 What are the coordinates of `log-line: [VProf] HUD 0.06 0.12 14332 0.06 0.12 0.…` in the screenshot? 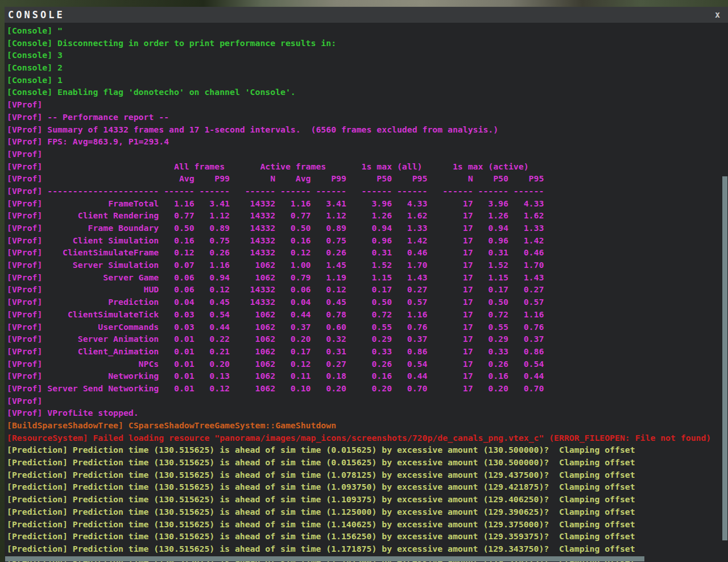 It's located at (367, 290).